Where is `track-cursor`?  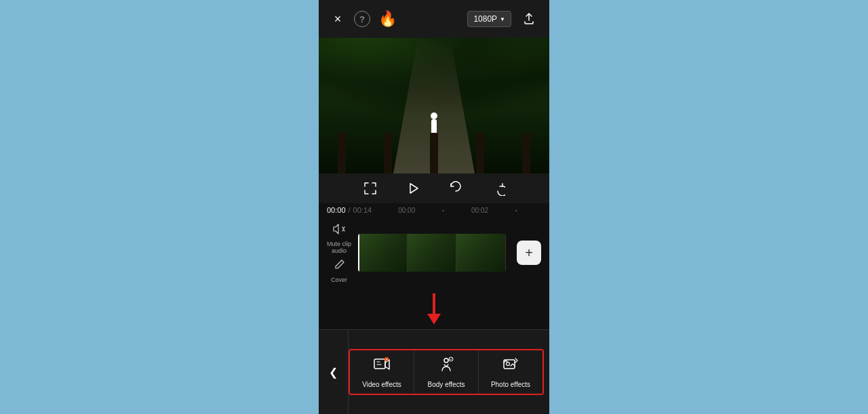 track-cursor is located at coordinates (359, 253).